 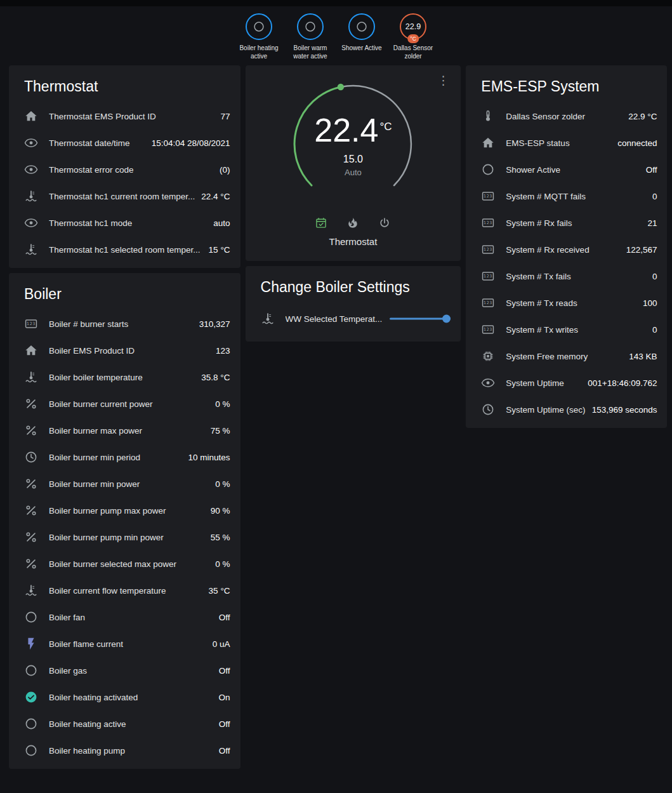 What do you see at coordinates (643, 357) in the screenshot?
I see `entity-value: 143 KB` at bounding box center [643, 357].